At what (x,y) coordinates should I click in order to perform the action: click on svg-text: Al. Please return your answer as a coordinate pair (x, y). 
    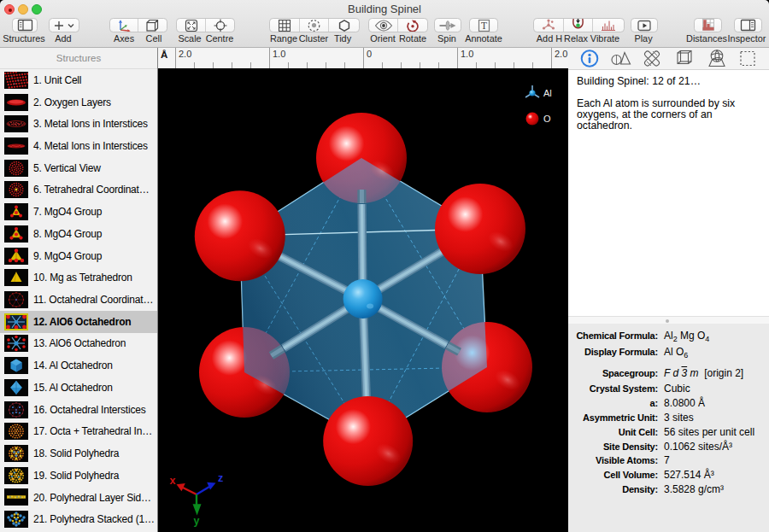
    Looking at the image, I should click on (548, 93).